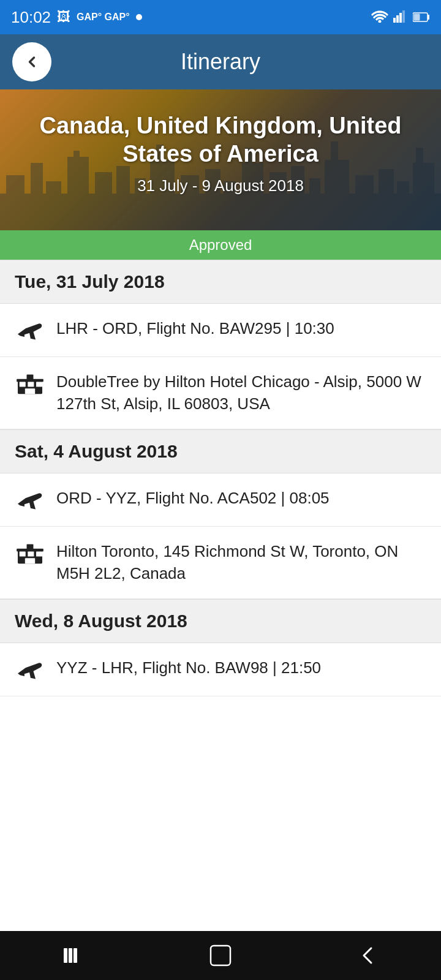  Describe the element at coordinates (221, 331) in the screenshot. I see `itinerary-item: LHR - ORD, Flight No. BAW295 | 10:30` at that location.